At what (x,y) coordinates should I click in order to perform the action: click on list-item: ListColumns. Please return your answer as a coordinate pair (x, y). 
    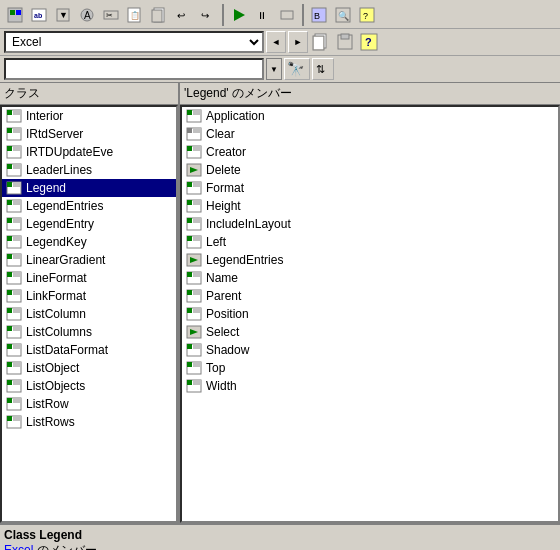
    Looking at the image, I should click on (89, 332).